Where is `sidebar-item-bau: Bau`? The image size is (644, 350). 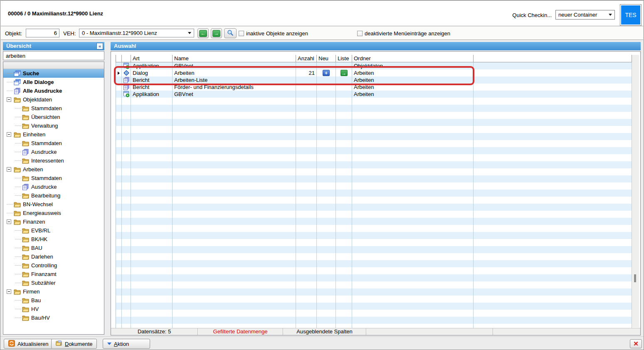
sidebar-item-bau: Bau is located at coordinates (54, 300).